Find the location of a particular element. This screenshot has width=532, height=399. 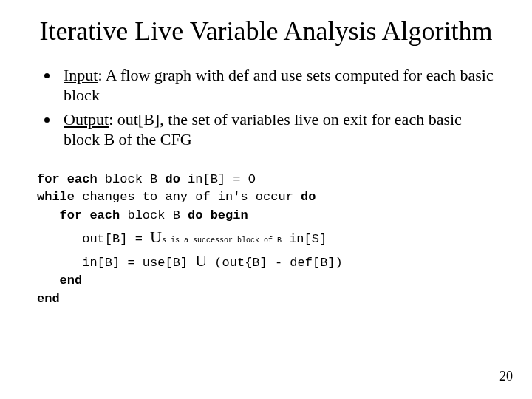

bullet-output: Output: out[B], the set of variables liv… is located at coordinates (277, 130).